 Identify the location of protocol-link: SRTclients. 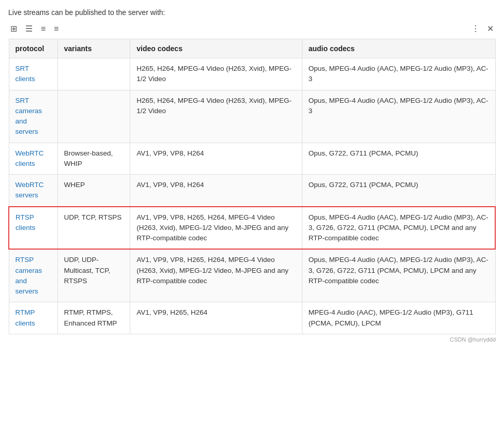
(25, 73).